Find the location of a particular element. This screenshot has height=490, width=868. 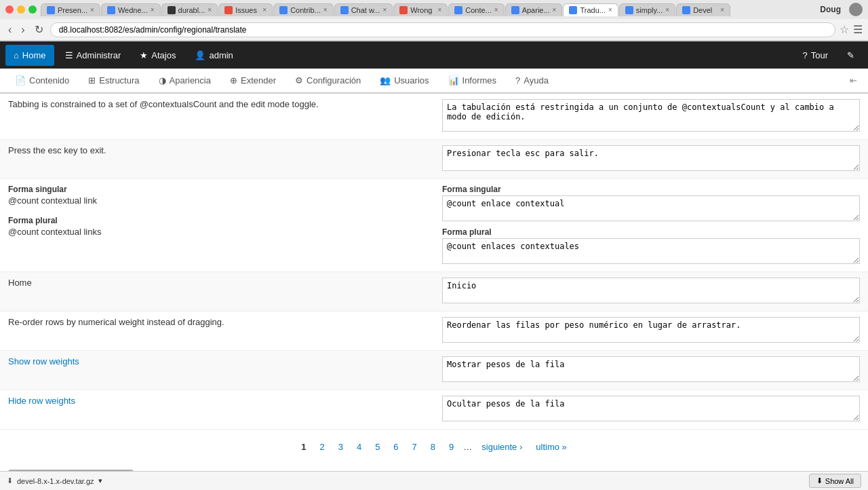

window-controls is located at coordinates (21, 10).